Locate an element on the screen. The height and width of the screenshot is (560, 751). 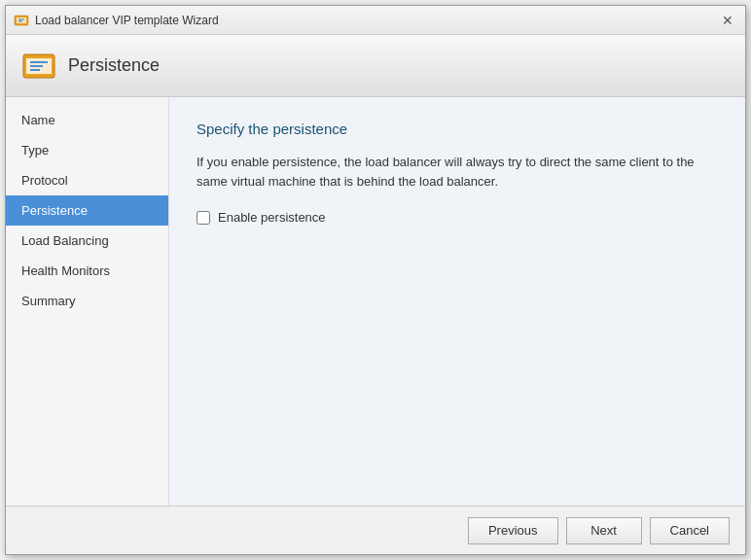
footer: Previous Next Cancel is located at coordinates (376, 530).